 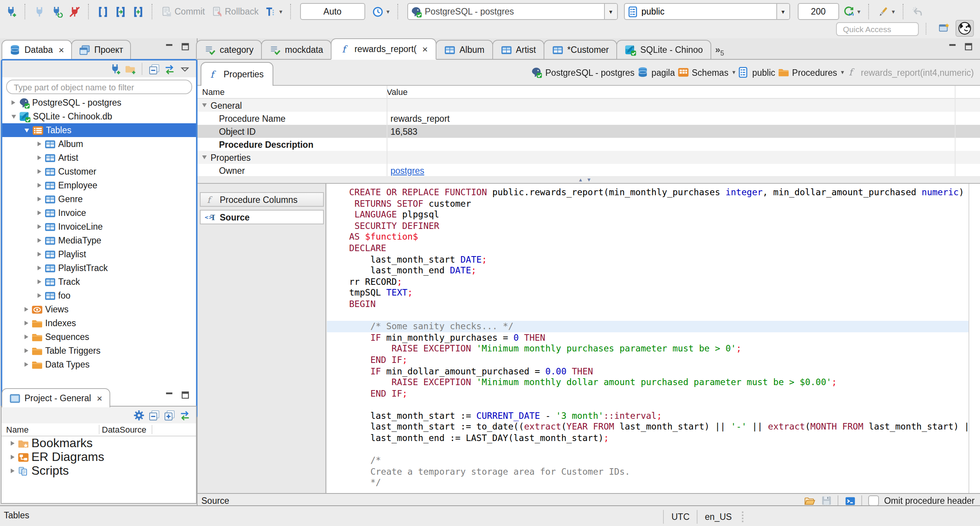 I want to click on properties-source-splitter: ▲ ▼, so click(x=589, y=180).